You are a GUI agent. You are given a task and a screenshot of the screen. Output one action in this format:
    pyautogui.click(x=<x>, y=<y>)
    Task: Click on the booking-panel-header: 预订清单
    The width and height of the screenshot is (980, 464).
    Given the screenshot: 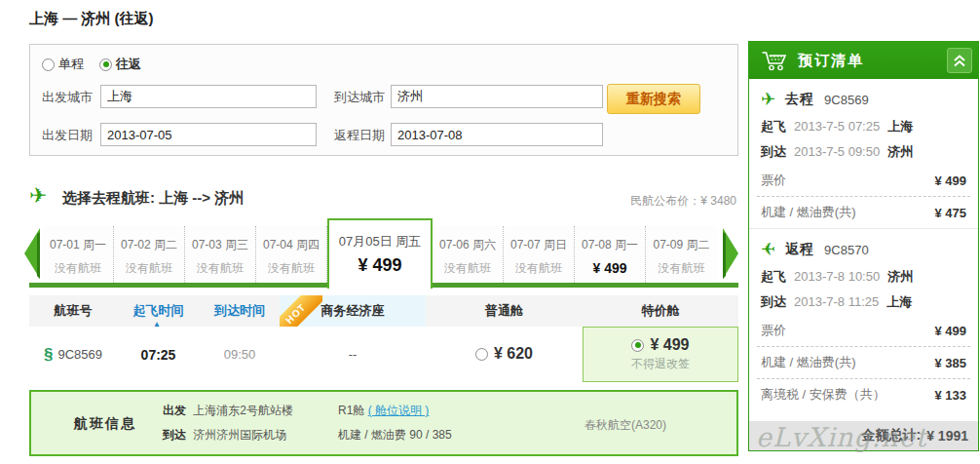 What is the action you would take?
    pyautogui.click(x=863, y=60)
    